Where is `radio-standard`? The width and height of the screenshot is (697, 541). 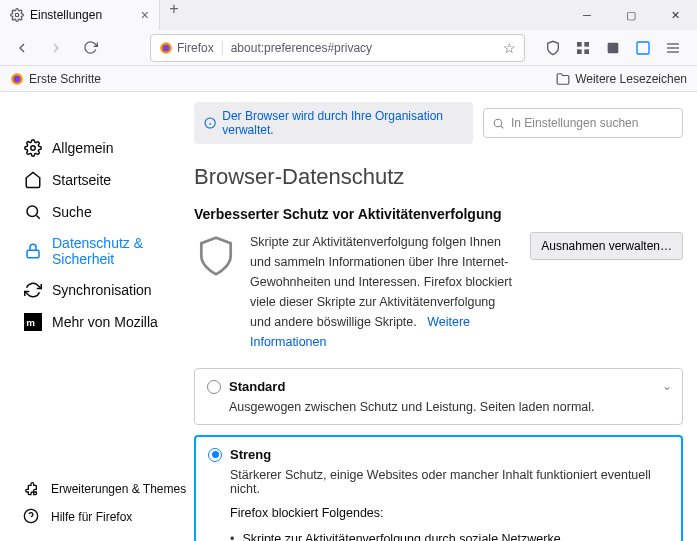
radio-standard is located at coordinates (214, 387).